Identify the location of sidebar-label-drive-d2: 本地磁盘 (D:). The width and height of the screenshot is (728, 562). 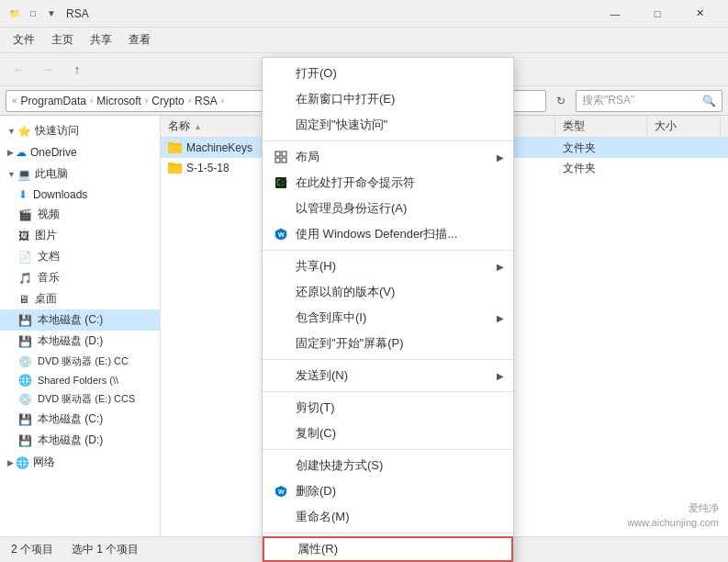
(70, 441).